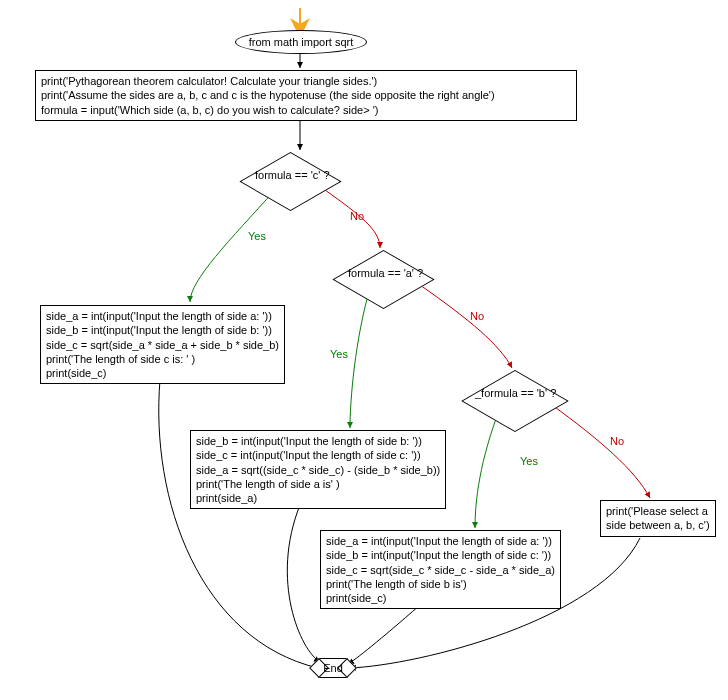  Describe the element at coordinates (516, 393) in the screenshot. I see `decision-b-label: _formula == 'b' ?` at that location.